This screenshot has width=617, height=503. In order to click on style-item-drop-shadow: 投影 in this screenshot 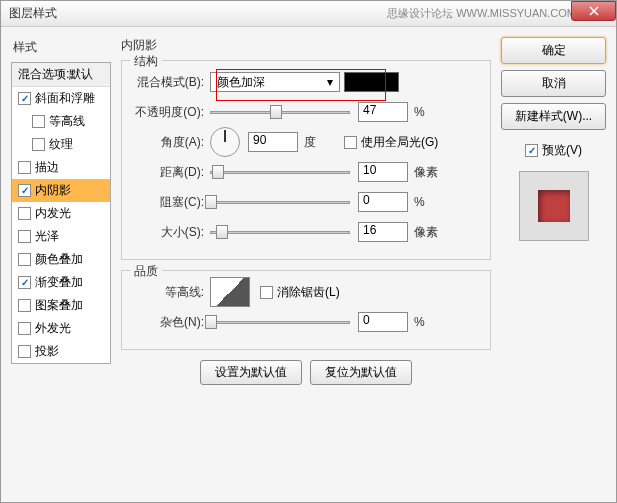, I will do `click(61, 352)`.